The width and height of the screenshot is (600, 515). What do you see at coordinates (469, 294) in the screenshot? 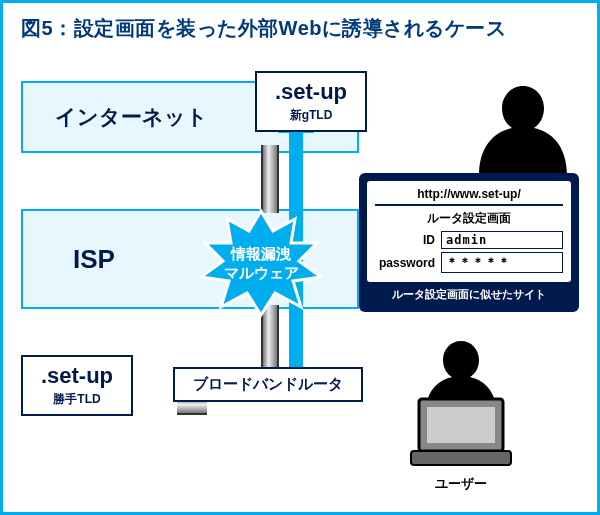
I see `phishing-caption: ルータ設定画面に似せたサイト` at bounding box center [469, 294].